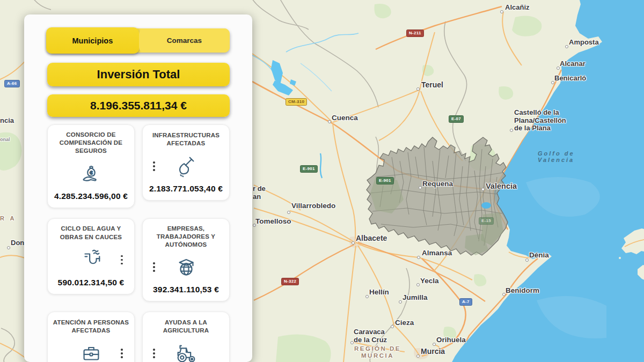 Image resolution: width=644 pixels, height=362 pixels. I want to click on card-title: CONSORCIO DE COMPENSACIÓN DE SEGUROS, so click(91, 143).